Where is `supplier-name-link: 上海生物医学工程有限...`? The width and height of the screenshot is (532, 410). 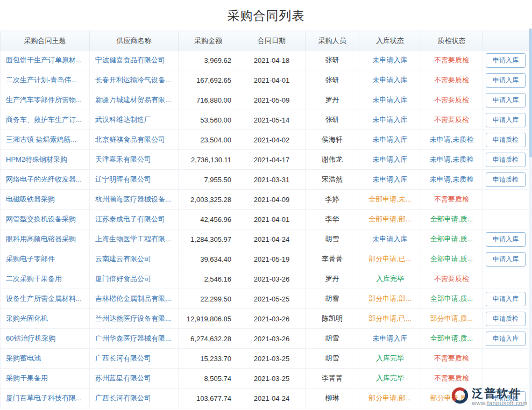 supplier-name-link: 上海生物医学工程有限... is located at coordinates (133, 239).